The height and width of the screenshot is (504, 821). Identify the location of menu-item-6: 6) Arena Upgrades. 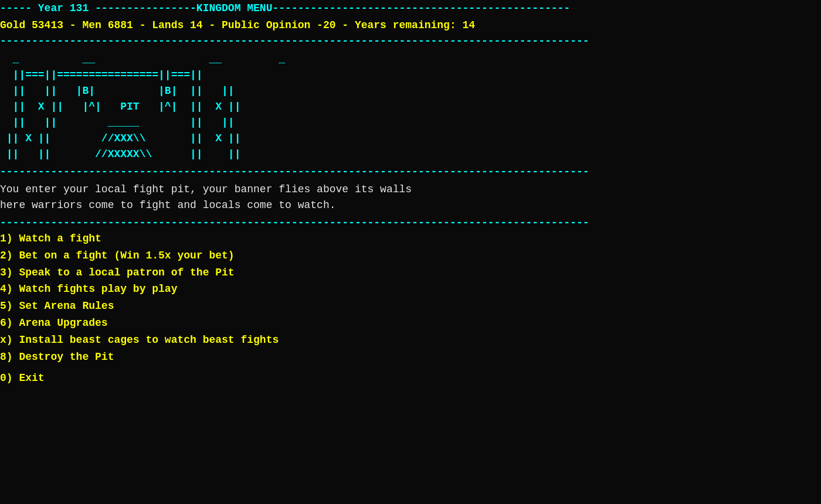
(410, 323).